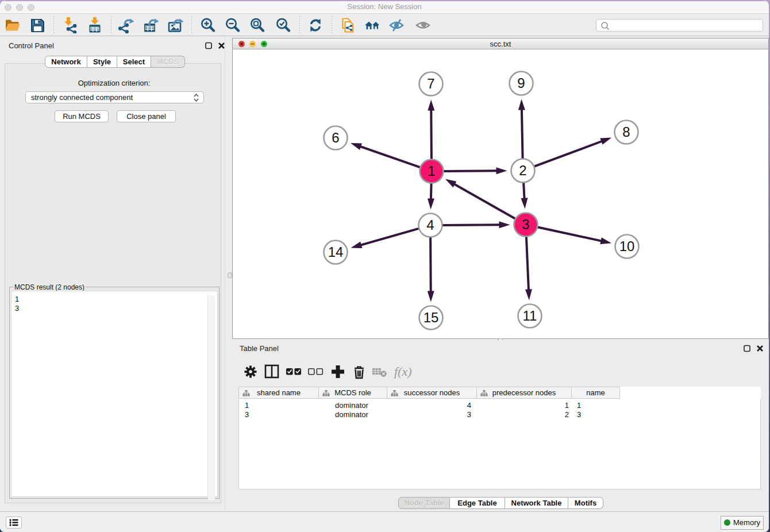 The image size is (770, 532). Describe the element at coordinates (431, 84) in the screenshot. I see `svg-text: 7` at that location.